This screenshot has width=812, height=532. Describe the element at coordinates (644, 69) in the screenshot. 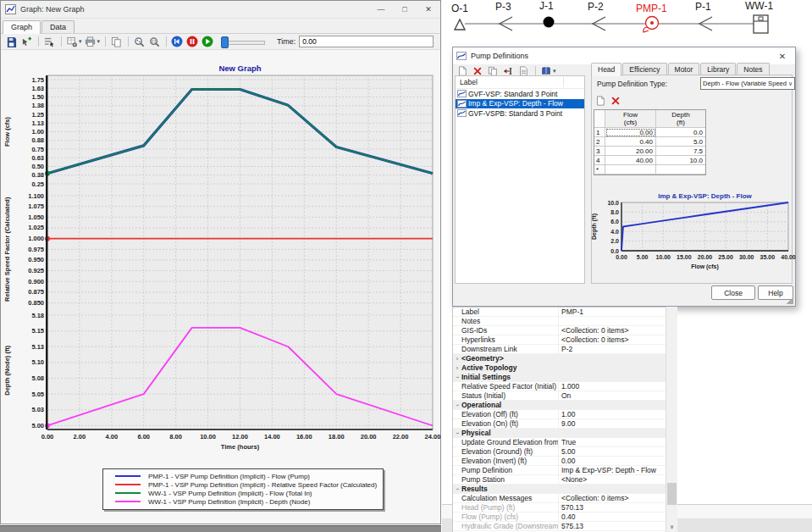

I see `tab-efficiency: Efficiency` at that location.